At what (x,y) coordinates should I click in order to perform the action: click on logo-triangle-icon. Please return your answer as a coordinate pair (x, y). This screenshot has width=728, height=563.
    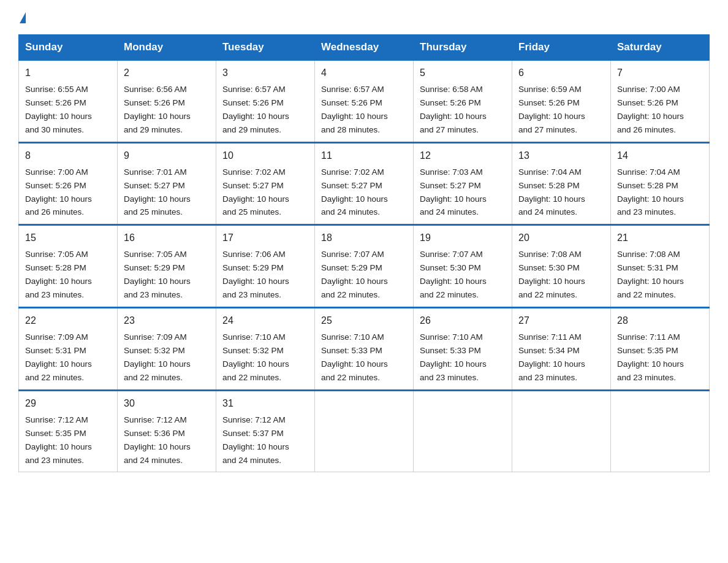
    Looking at the image, I should click on (23, 18).